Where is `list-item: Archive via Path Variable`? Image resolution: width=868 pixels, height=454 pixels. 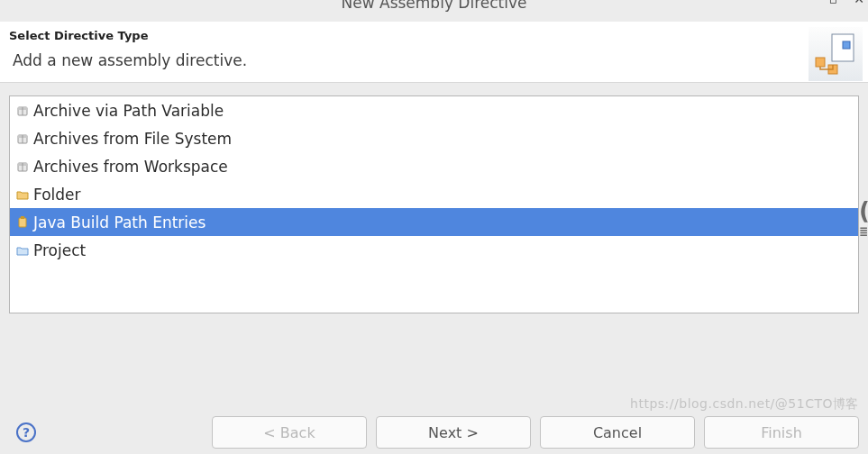
list-item: Archive via Path Variable is located at coordinates (434, 110).